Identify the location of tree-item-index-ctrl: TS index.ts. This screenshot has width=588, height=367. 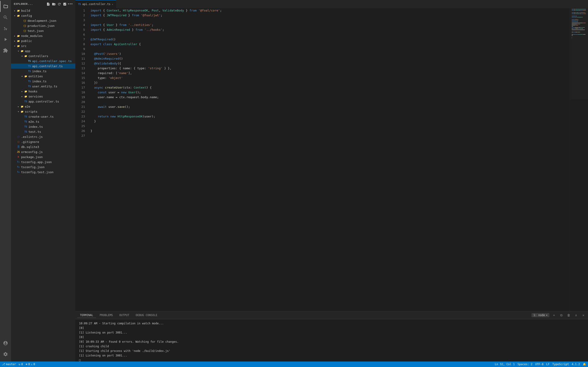
(43, 71).